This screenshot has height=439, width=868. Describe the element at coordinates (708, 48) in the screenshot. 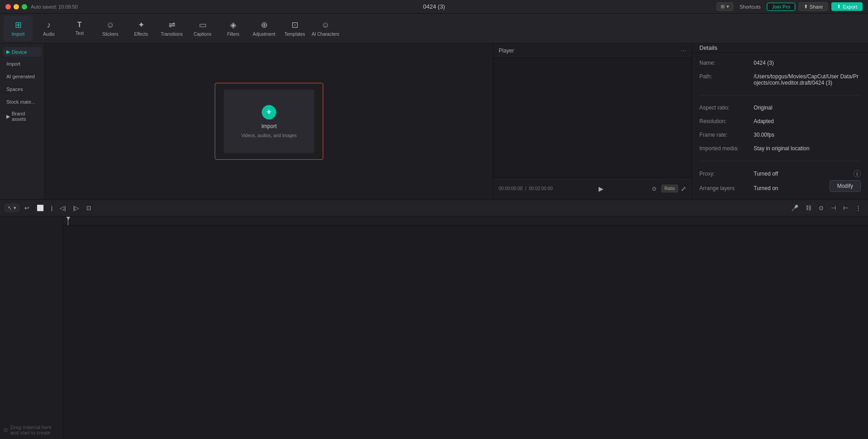

I see `details-title: Details` at that location.